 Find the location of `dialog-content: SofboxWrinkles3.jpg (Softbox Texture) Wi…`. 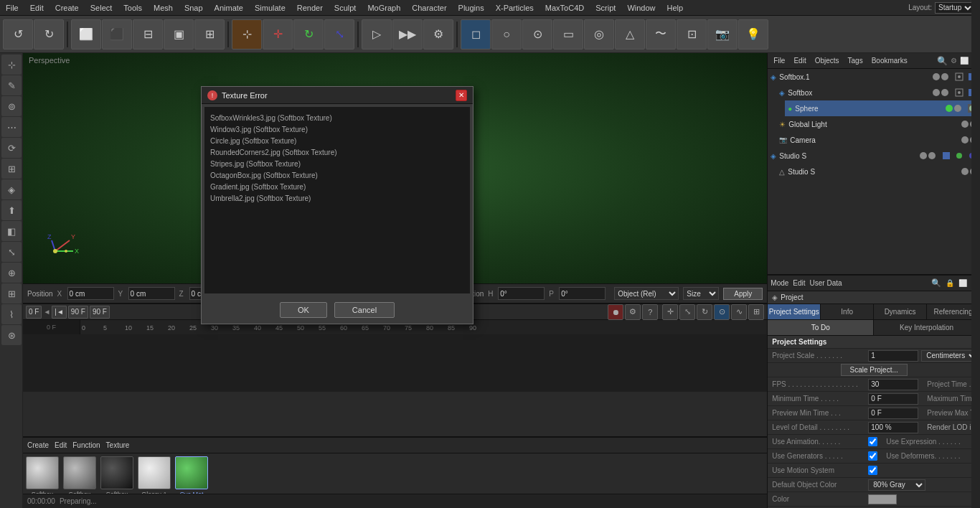

dialog-content: SofboxWrinkles3.jpg (Softbox Texture) Wi… is located at coordinates (337, 200).